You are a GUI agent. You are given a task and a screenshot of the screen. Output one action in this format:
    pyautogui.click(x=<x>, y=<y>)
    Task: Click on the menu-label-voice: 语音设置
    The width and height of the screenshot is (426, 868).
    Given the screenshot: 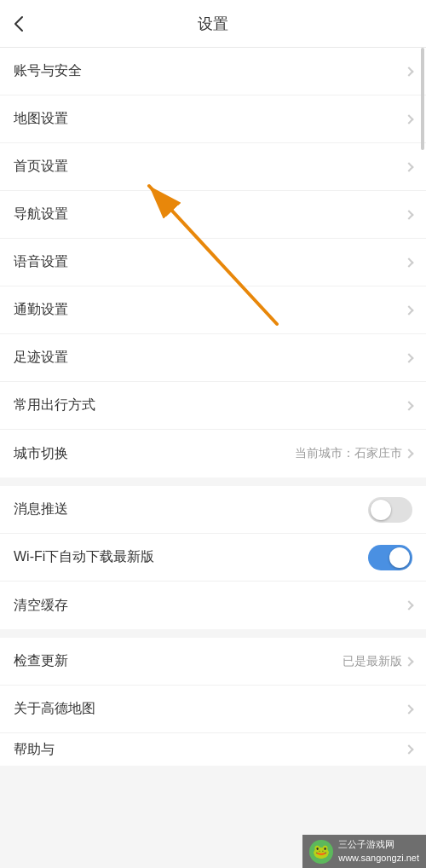 What is the action you would take?
    pyautogui.click(x=41, y=263)
    